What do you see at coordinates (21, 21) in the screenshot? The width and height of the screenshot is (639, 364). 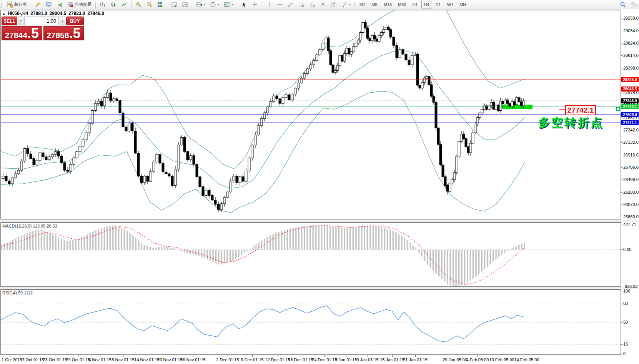 I see `volume-decrease-button: ▼` at bounding box center [21, 21].